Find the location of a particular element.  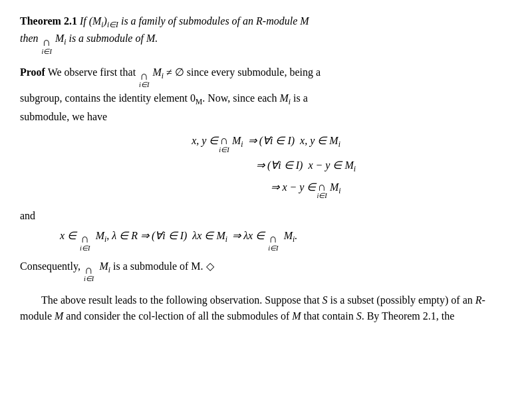

proof-line1: Proof We observe first that ∩ i∈I Mi ≠ ∅… is located at coordinates (266, 77).